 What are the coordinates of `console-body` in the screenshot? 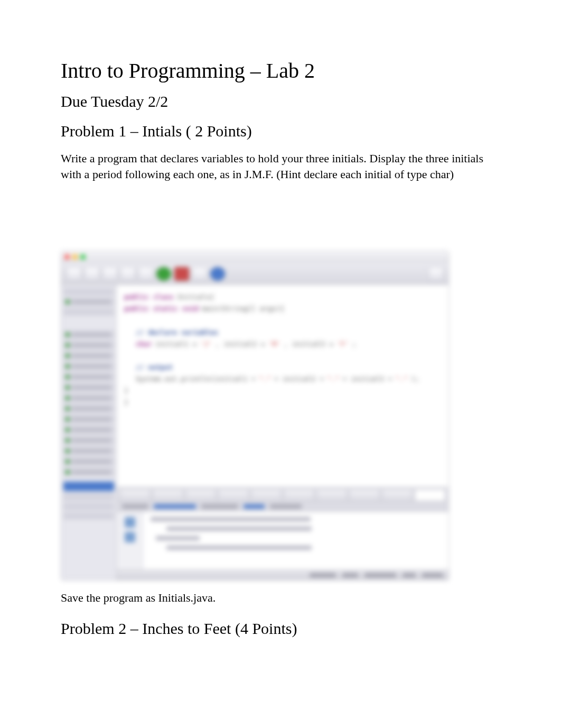 It's located at (296, 540).